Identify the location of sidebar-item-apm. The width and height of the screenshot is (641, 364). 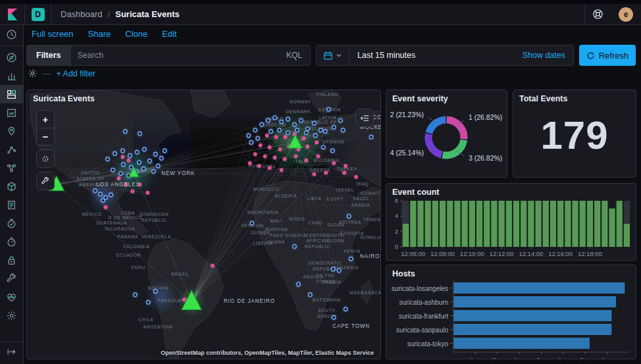
(12, 242).